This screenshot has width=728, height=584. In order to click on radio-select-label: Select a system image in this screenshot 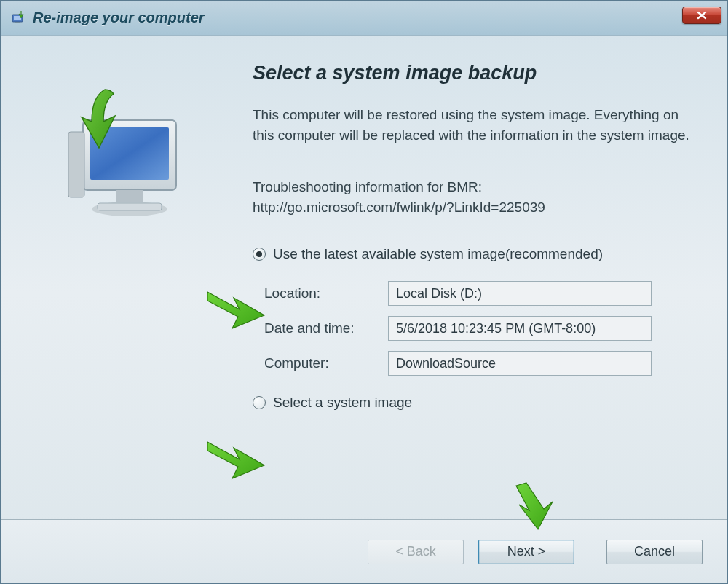, I will do `click(342, 403)`.